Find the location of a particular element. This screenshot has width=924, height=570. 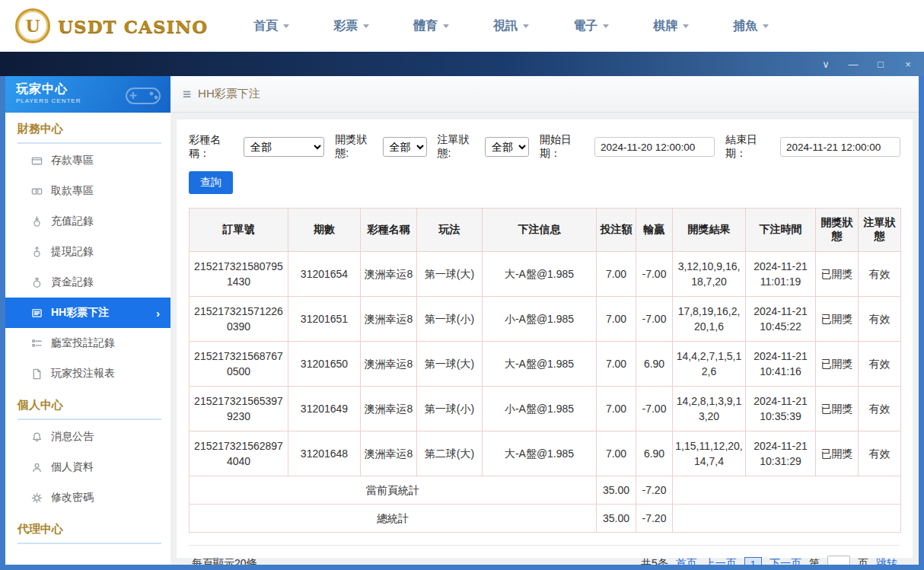

column-header-draw-status: 開獎狀態 is located at coordinates (837, 230).